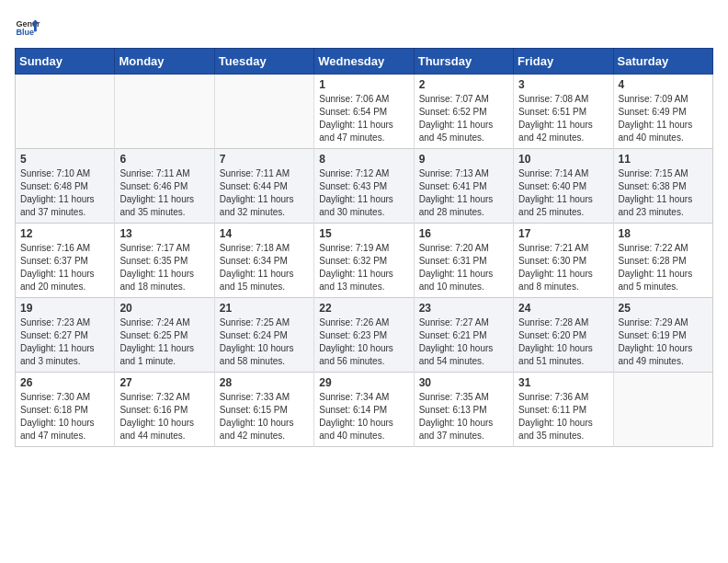  I want to click on day-number: 29, so click(364, 383).